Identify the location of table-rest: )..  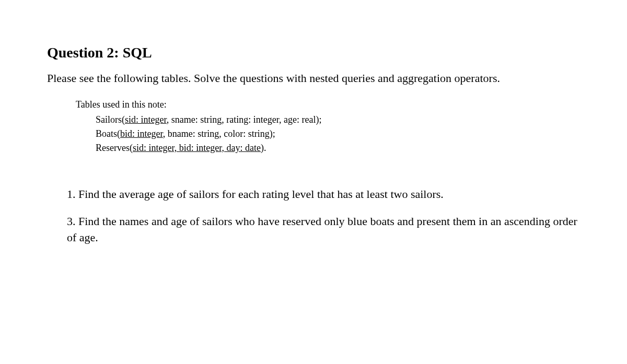
(263, 148).